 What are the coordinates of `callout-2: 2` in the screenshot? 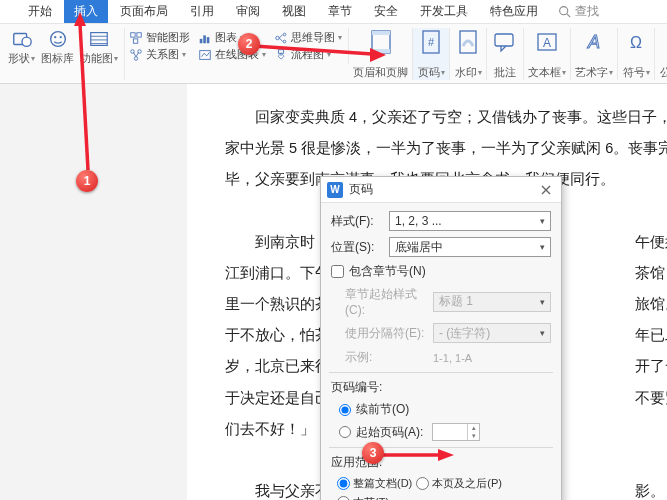 It's located at (249, 44).